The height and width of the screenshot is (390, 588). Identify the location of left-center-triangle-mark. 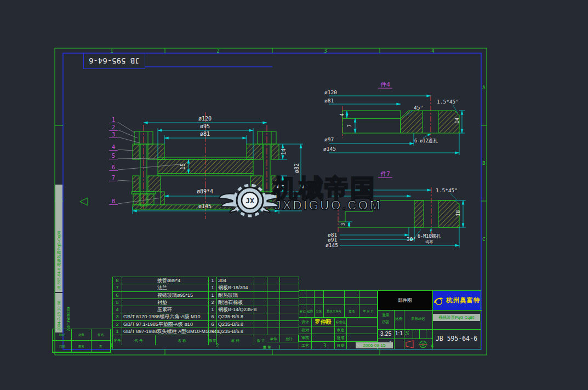
(84, 202).